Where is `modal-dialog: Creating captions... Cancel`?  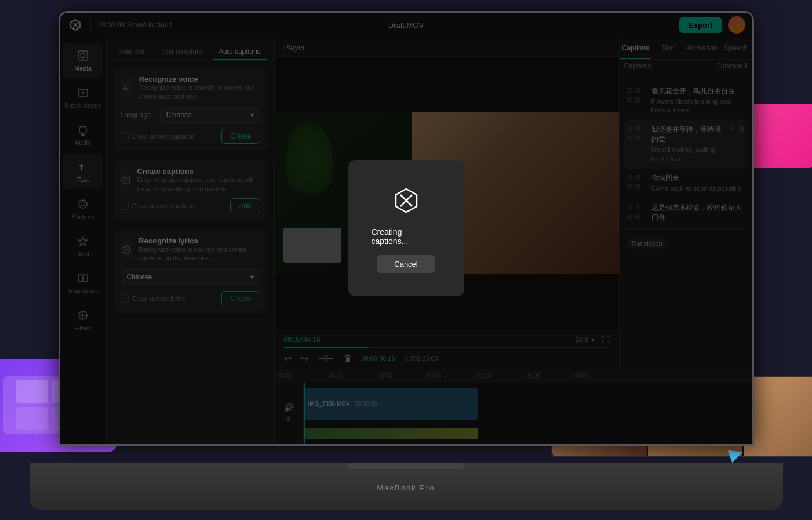 modal-dialog: Creating captions... Cancel is located at coordinates (406, 228).